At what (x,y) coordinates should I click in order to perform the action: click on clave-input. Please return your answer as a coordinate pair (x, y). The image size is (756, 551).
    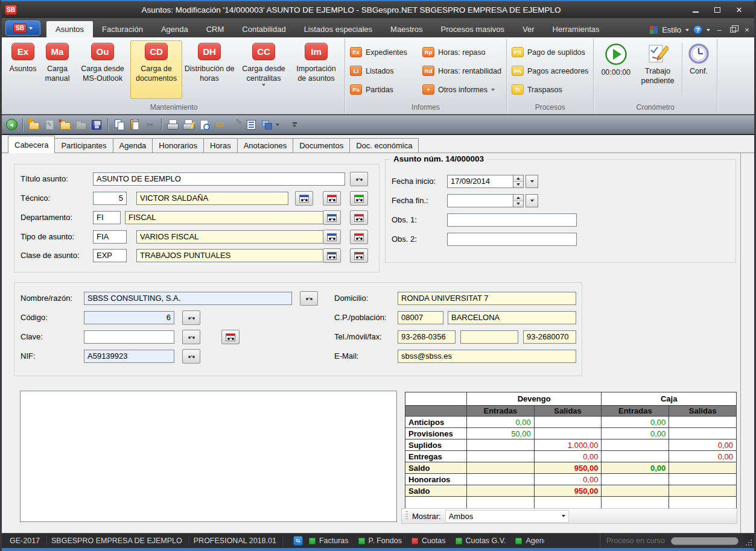
    Looking at the image, I should click on (129, 337).